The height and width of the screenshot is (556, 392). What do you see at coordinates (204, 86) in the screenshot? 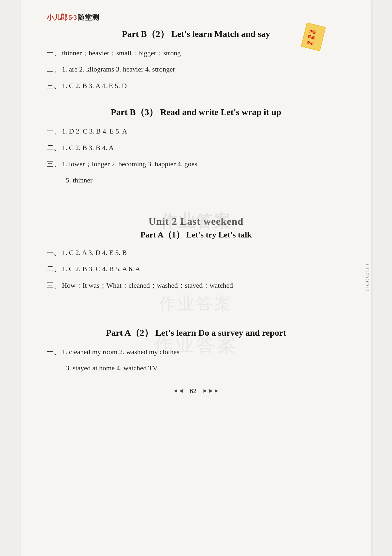
I see `partb2-content-3: 1. C 2. B 3. A 4. E 5. D` at bounding box center [204, 86].